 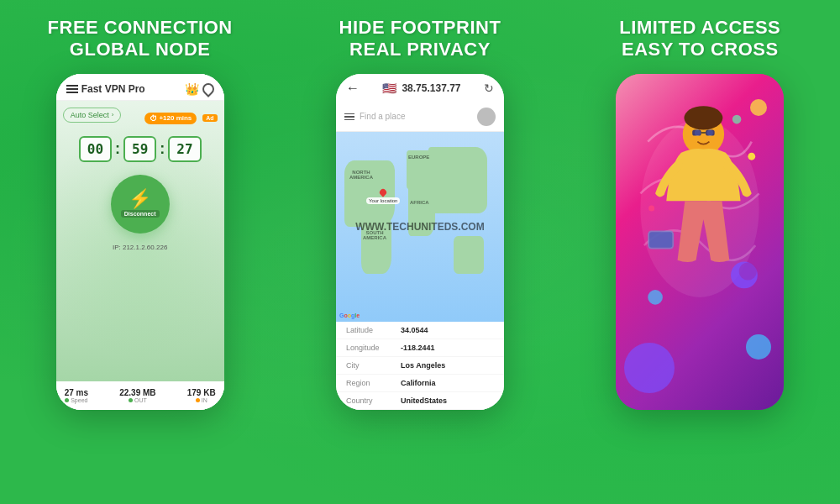 I want to click on stat-speed: 27 ms Speed, so click(x=76, y=396).